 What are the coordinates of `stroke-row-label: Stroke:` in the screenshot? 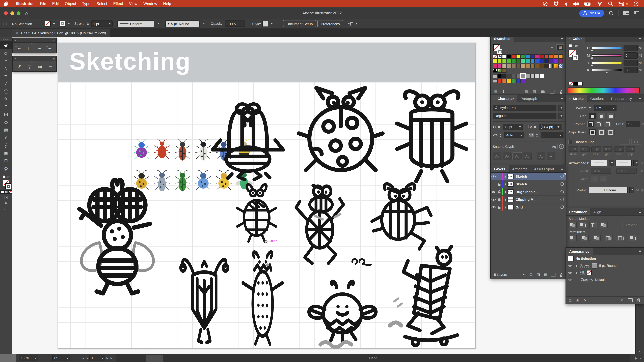 It's located at (585, 265).